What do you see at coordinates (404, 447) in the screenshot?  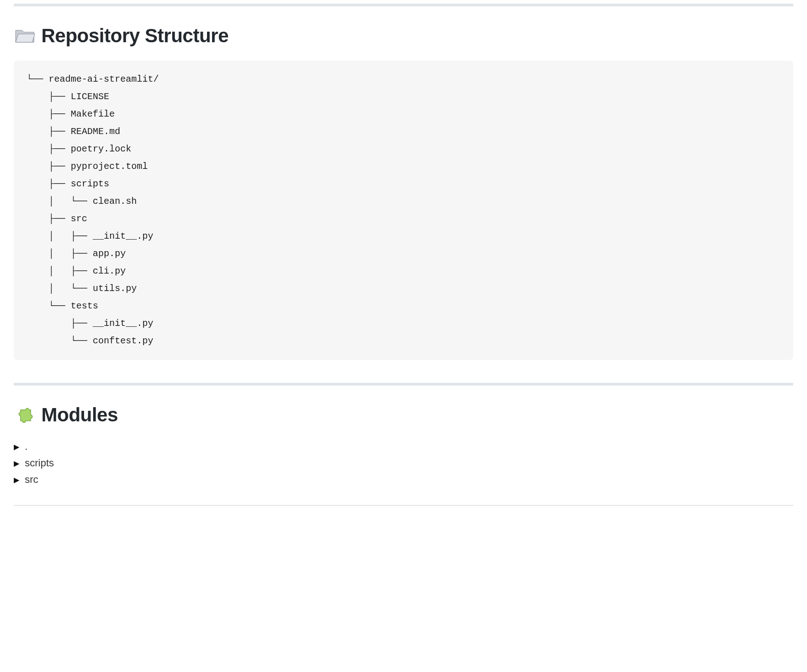 I see `module-item: ▶ .` at bounding box center [404, 447].